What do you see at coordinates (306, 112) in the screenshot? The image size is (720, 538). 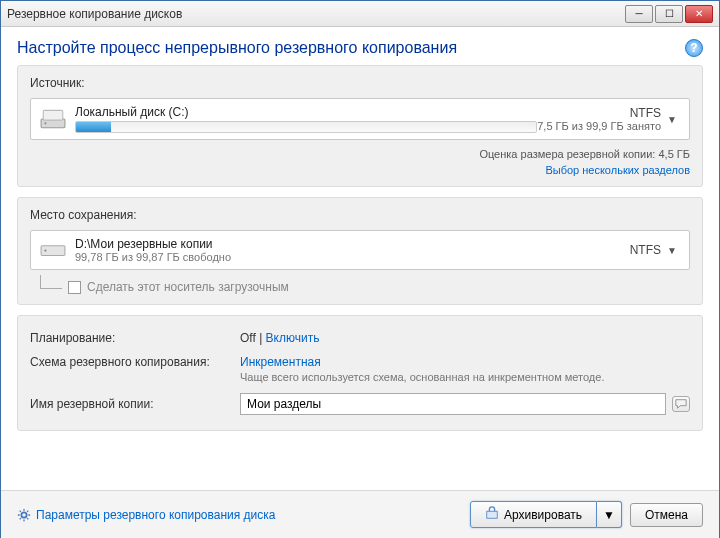 I see `source-drive-name: Локальный диск (C:)` at bounding box center [306, 112].